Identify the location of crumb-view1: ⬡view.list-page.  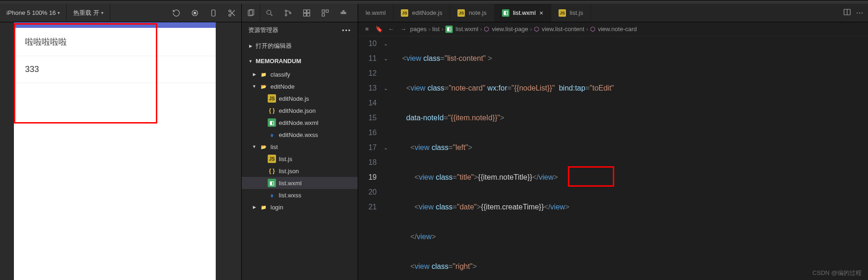
(506, 29).